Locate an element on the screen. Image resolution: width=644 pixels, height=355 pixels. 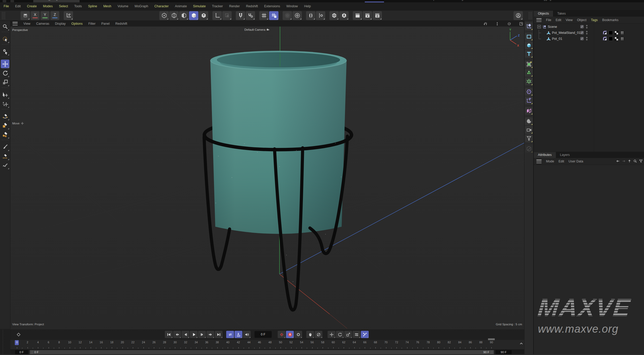
layout-tab-rigging: Rigging is located at coordinates (546, 1).